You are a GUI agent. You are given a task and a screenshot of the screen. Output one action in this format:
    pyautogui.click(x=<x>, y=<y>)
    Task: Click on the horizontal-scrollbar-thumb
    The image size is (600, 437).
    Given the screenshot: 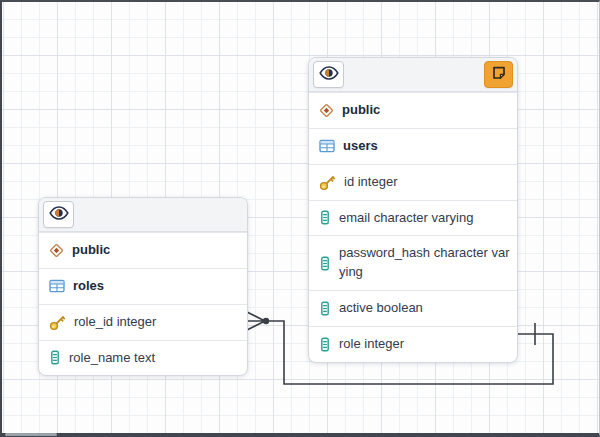 What is the action you would take?
    pyautogui.click(x=31, y=434)
    